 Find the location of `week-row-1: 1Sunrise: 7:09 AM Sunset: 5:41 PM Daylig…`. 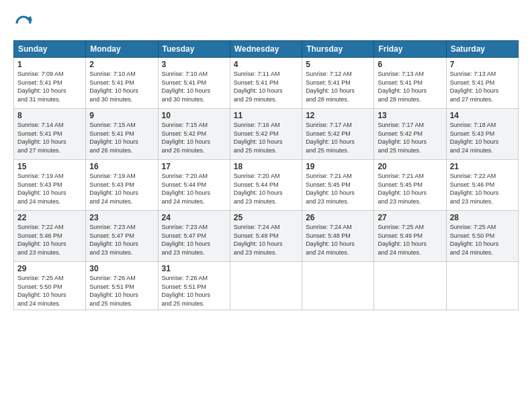

week-row-1: 1Sunrise: 7:09 AM Sunset: 5:41 PM Daylig… is located at coordinates (266, 83).